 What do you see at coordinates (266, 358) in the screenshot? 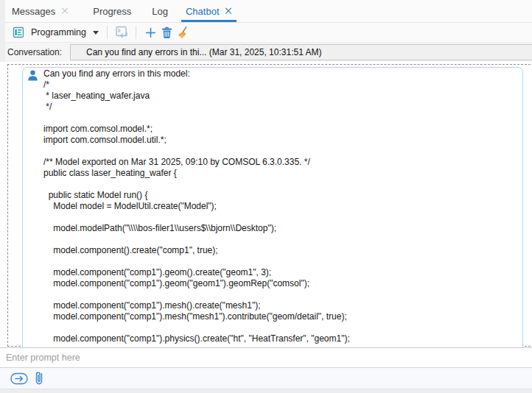
I see `prompt-row` at bounding box center [266, 358].